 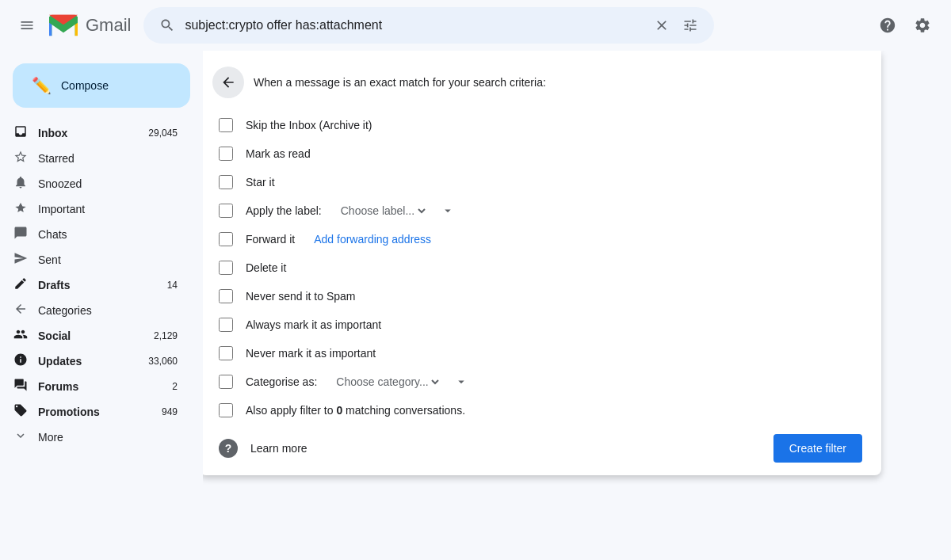 What do you see at coordinates (279, 448) in the screenshot?
I see `learn-more-text: Learn more` at bounding box center [279, 448].